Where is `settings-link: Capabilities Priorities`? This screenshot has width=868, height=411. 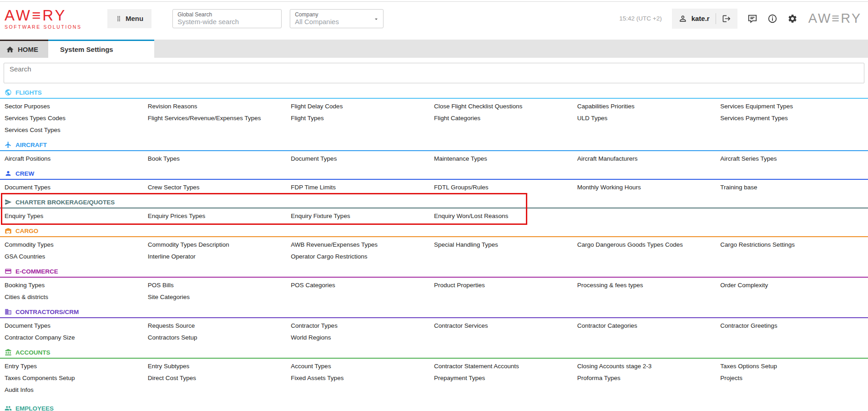 settings-link: Capabilities Priorities is located at coordinates (649, 106).